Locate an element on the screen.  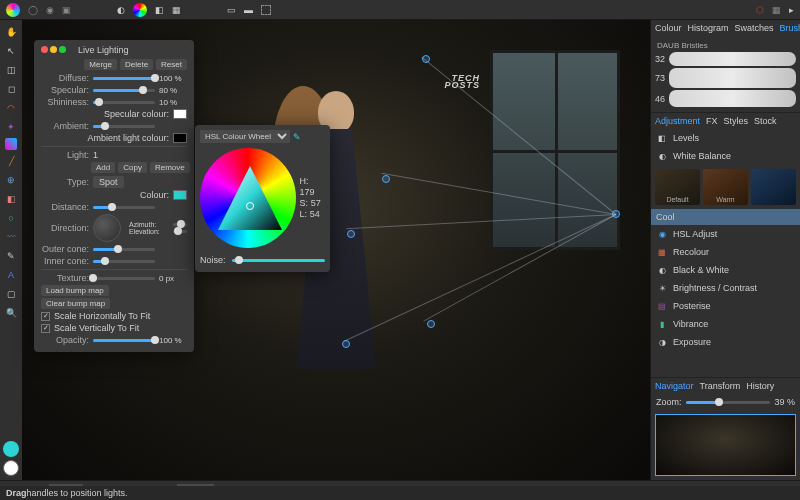
move-tool-icon: ↖ is located at coordinates (11, 51).